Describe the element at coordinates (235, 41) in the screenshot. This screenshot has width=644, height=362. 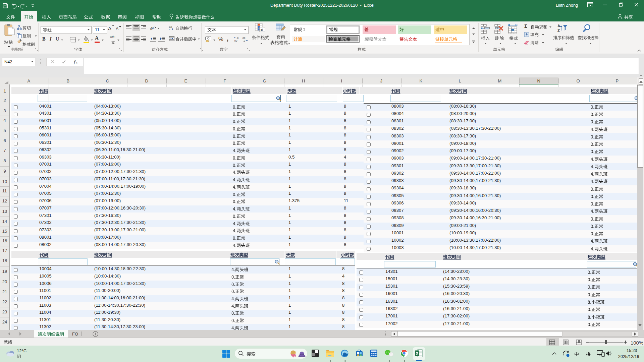
I see `svg-text: .00` at that location.